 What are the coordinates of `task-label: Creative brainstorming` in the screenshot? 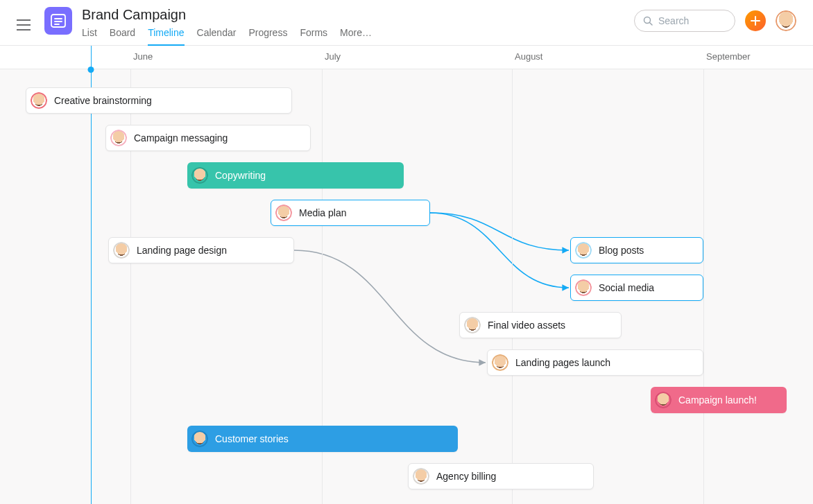 It's located at (103, 101).